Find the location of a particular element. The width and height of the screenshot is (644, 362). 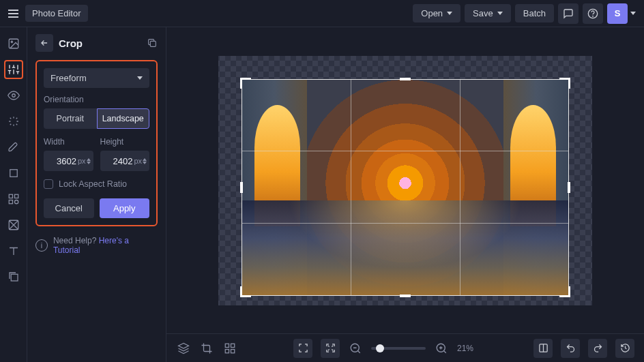

crop-handle-right is located at coordinates (569, 187).